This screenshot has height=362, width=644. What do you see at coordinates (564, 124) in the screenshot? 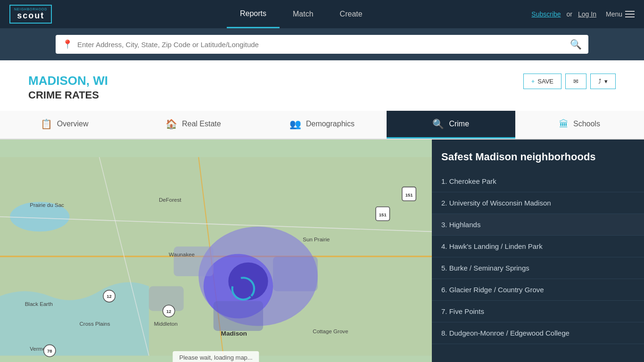
I see `schools-icon: 🏛` at bounding box center [564, 124].